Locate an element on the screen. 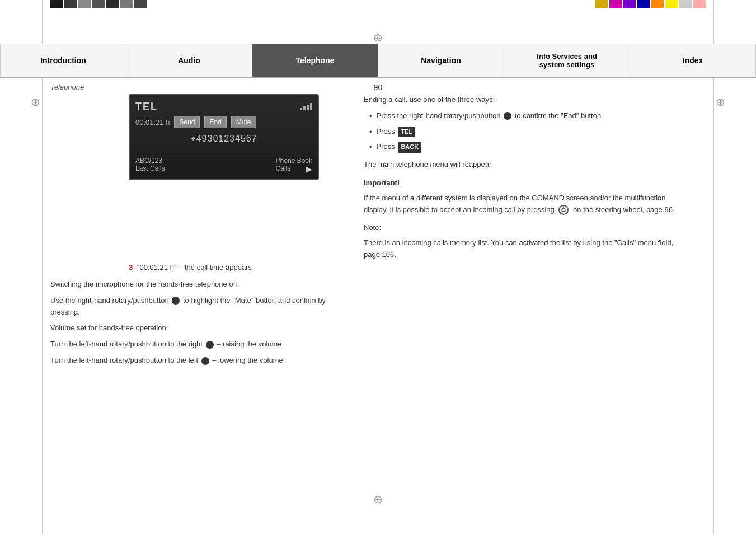 The width and height of the screenshot is (756, 534). volume-label: Volume set for hands-free operation: is located at coordinates (199, 328).